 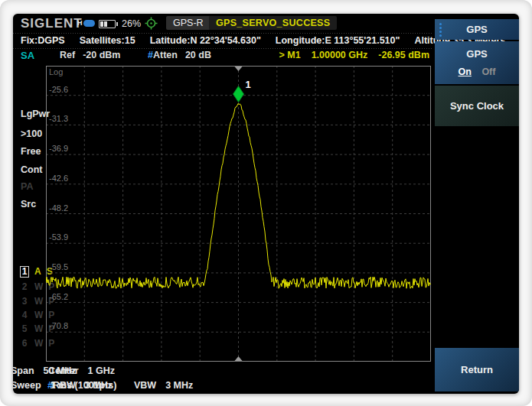 What do you see at coordinates (222, 386) in the screenshot?
I see `sweep-time: Sweep1 ms (1001pts)` at bounding box center [222, 386].